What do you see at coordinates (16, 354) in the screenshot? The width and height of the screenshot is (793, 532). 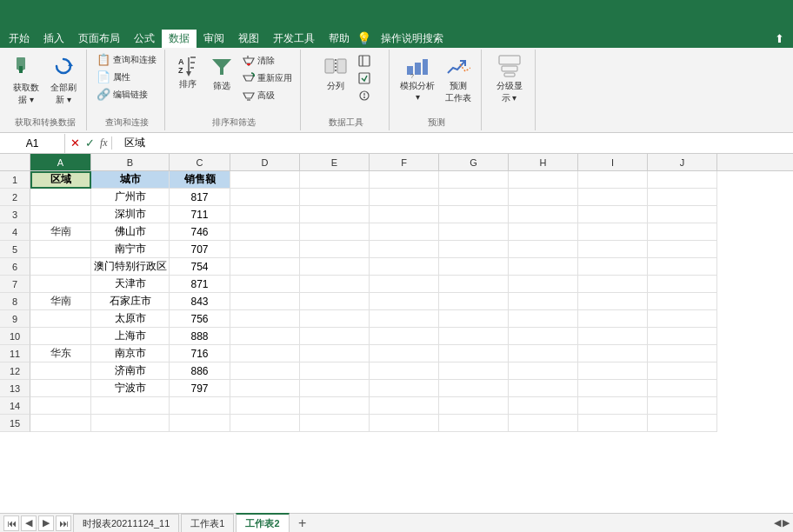 I see `row-number: 11` at bounding box center [16, 354].